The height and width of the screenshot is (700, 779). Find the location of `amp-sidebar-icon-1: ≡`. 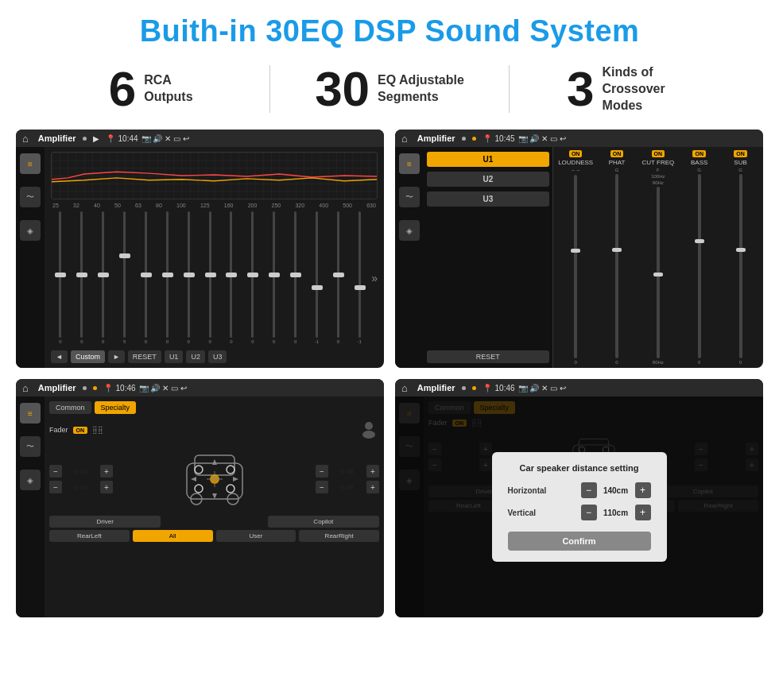

amp-sidebar-icon-1: ≡ is located at coordinates (409, 164).